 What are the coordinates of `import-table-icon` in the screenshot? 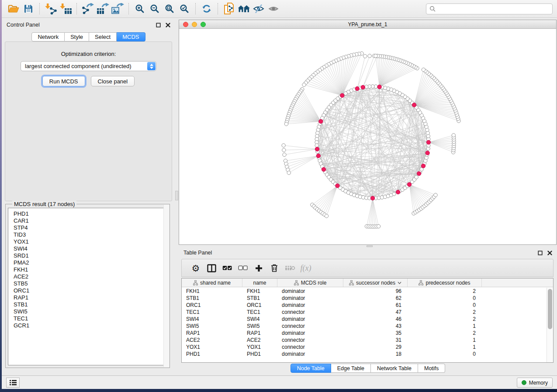 It's located at (66, 9).